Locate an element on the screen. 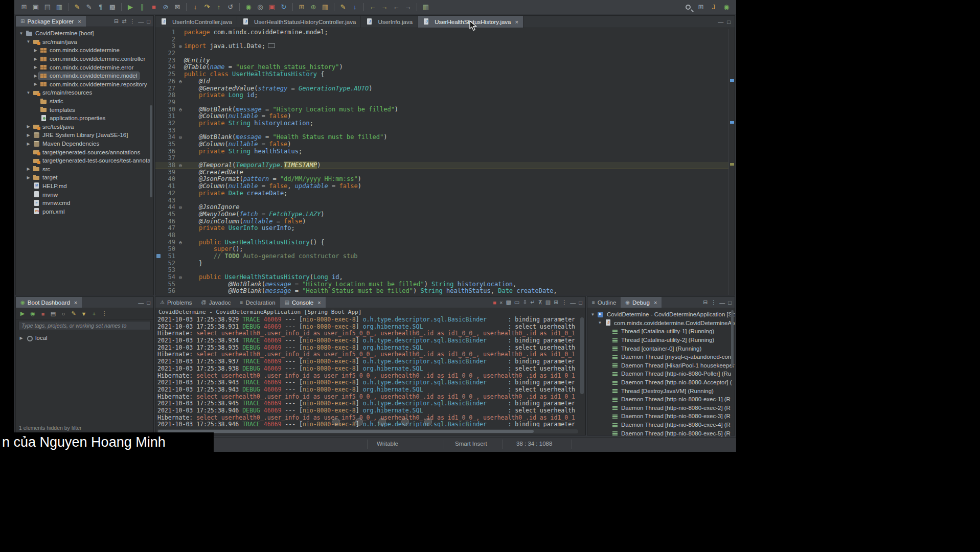 The width and height of the screenshot is (980, 552). explorer-item: mvnw.cmd is located at coordinates (85, 203).